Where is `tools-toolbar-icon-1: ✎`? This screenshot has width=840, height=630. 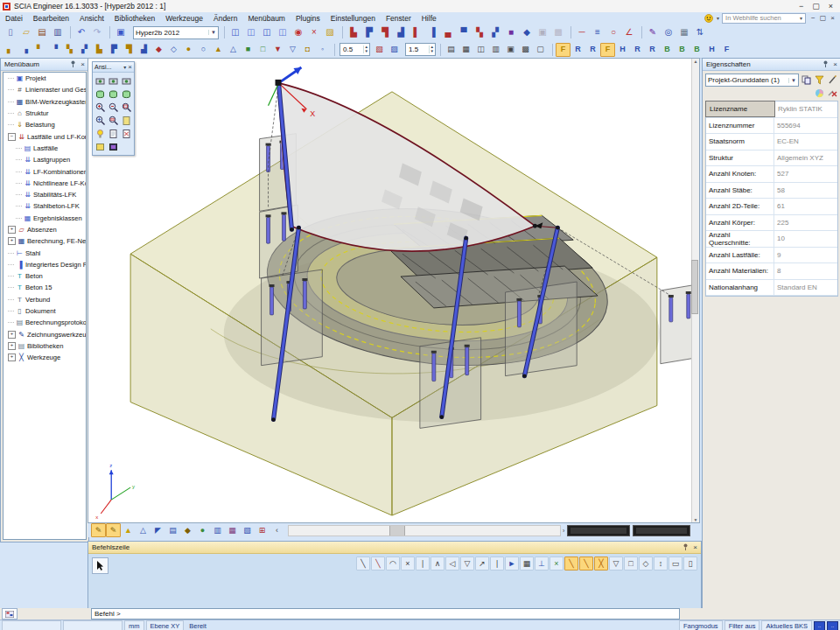
tools-toolbar-icon-1: ✎ is located at coordinates (653, 33).